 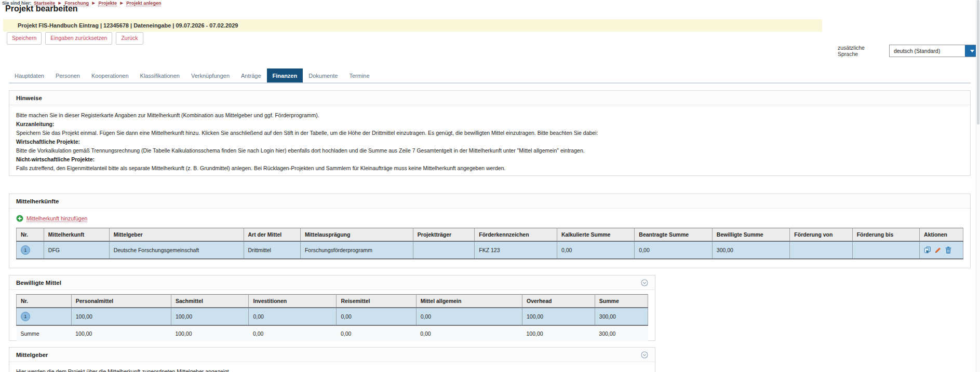 I want to click on hint-line-wirtschaftliche: Wirtschaftliche Projekte:, so click(x=490, y=142).